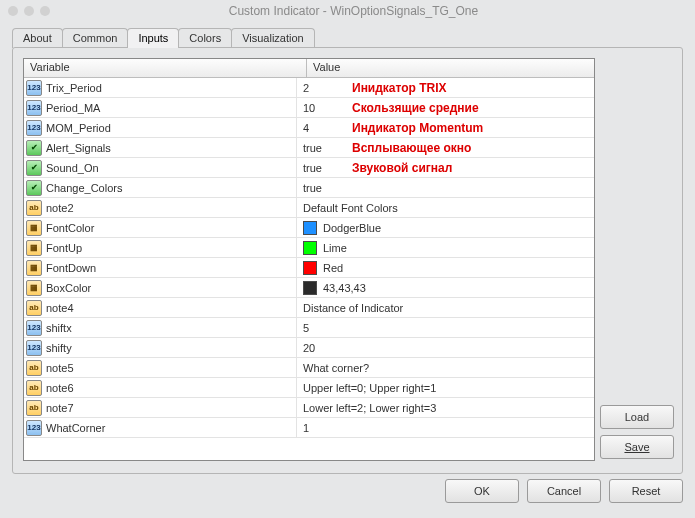 The width and height of the screenshot is (695, 518). What do you see at coordinates (446, 128) in the screenshot?
I see `value-cell: 4Индикатор Momentum` at bounding box center [446, 128].